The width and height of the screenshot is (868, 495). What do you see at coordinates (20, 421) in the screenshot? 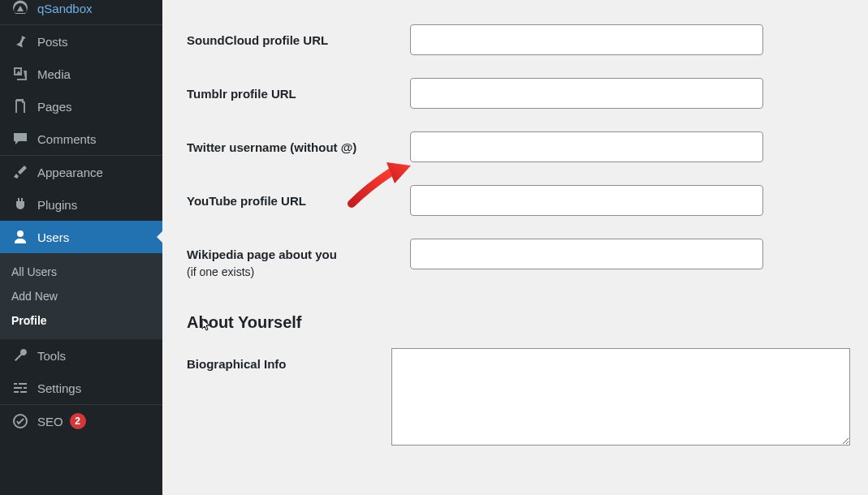
I see `seo-icon` at bounding box center [20, 421].